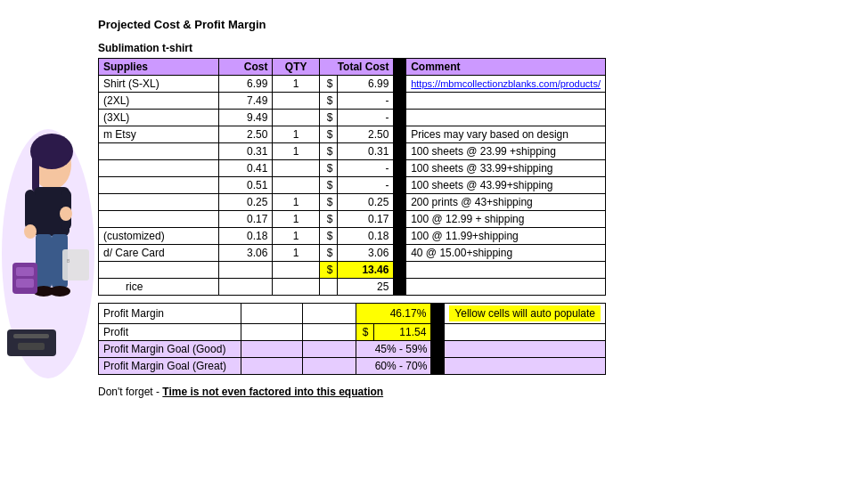  What do you see at coordinates (394, 349) in the screenshot?
I see `goal-good-value: 45% - 59%` at bounding box center [394, 349].